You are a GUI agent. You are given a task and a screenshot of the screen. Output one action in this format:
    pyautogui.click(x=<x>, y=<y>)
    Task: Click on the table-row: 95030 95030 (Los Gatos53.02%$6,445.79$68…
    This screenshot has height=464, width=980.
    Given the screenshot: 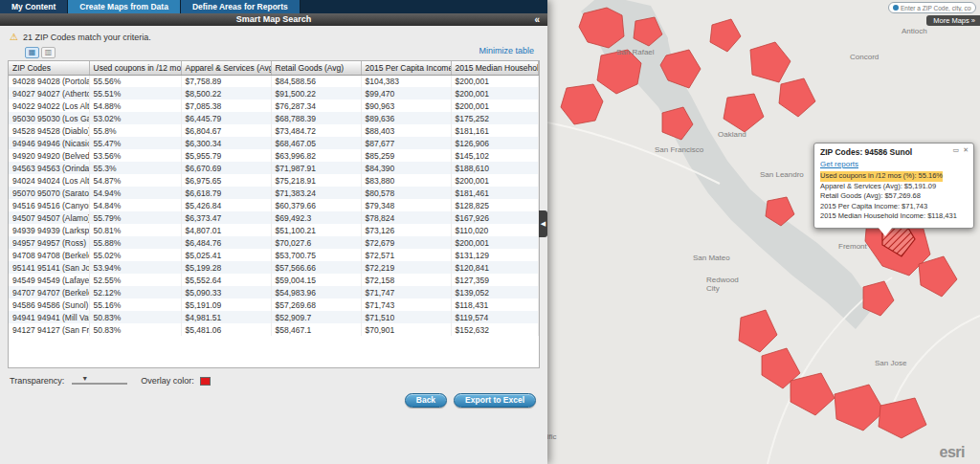 What is the action you would take?
    pyautogui.click(x=274, y=119)
    